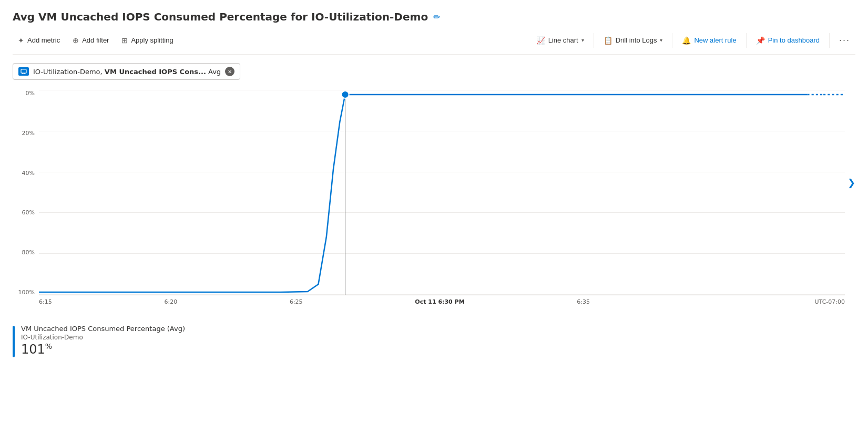 The width and height of the screenshot is (868, 434). What do you see at coordinates (90, 40) in the screenshot?
I see `add-filter-button: ⊕ Add filter` at bounding box center [90, 40].